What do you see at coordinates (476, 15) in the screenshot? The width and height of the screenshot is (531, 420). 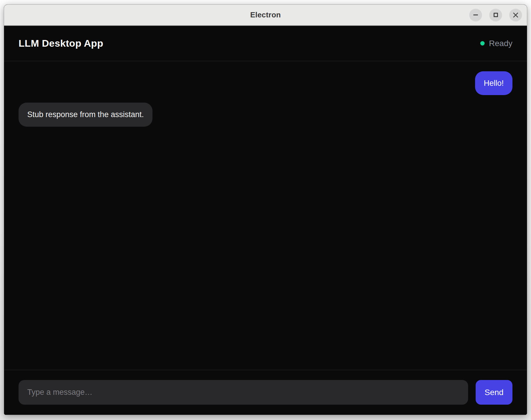 I see `minimize-button` at bounding box center [476, 15].